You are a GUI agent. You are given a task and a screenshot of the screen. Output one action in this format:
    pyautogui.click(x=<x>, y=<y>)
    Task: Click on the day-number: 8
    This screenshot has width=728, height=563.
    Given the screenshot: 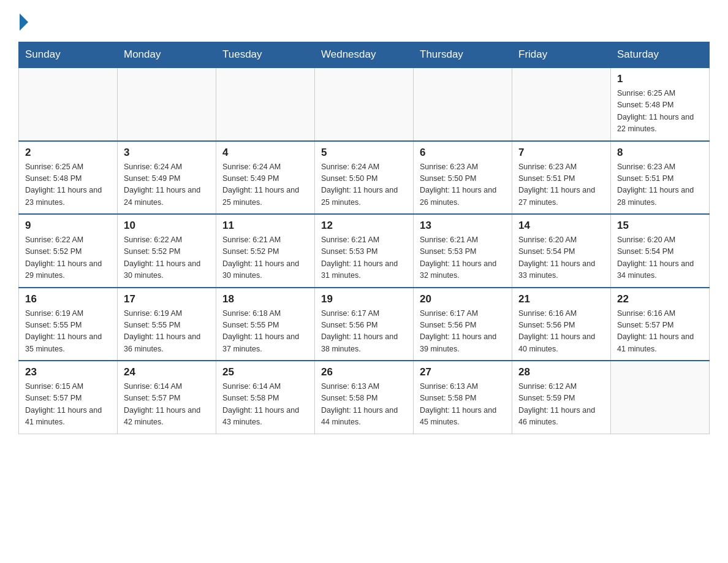 What is the action you would take?
    pyautogui.click(x=660, y=153)
    